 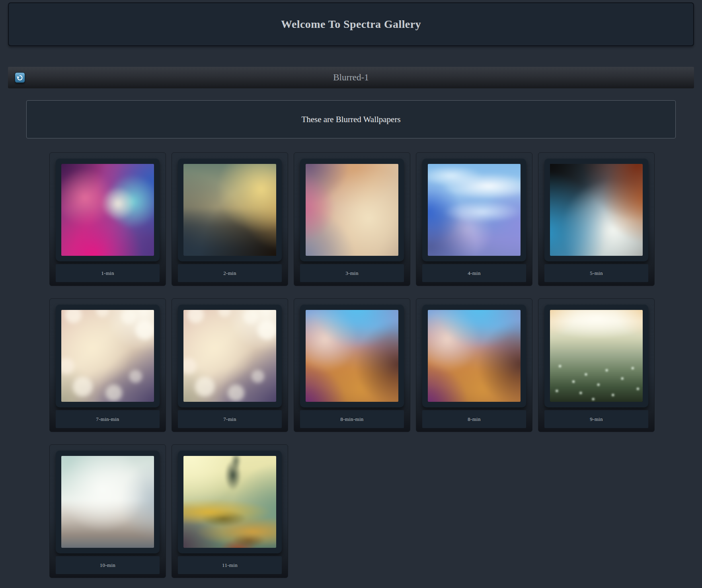 I want to click on gallery-card: 1-min, so click(x=107, y=219).